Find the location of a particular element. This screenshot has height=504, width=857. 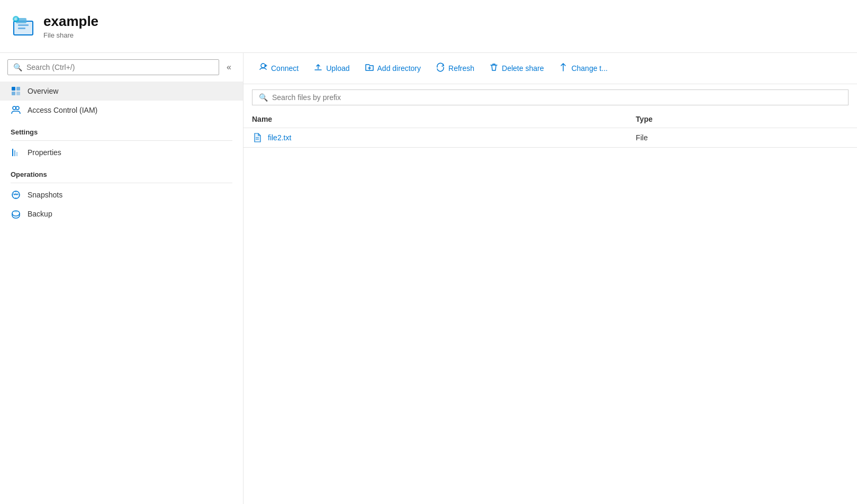

operations-section-label: Operations is located at coordinates (122, 172).